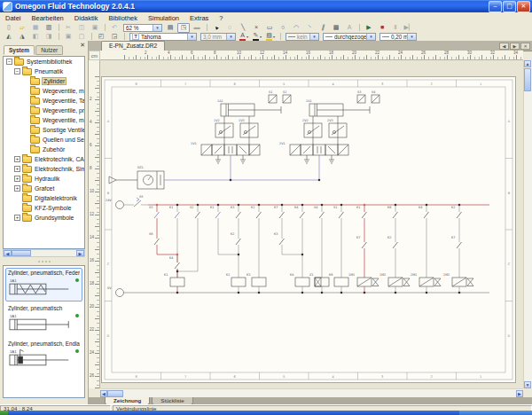  What do you see at coordinates (349, 28) in the screenshot?
I see `toolbar-text-icon: A` at bounding box center [349, 28].